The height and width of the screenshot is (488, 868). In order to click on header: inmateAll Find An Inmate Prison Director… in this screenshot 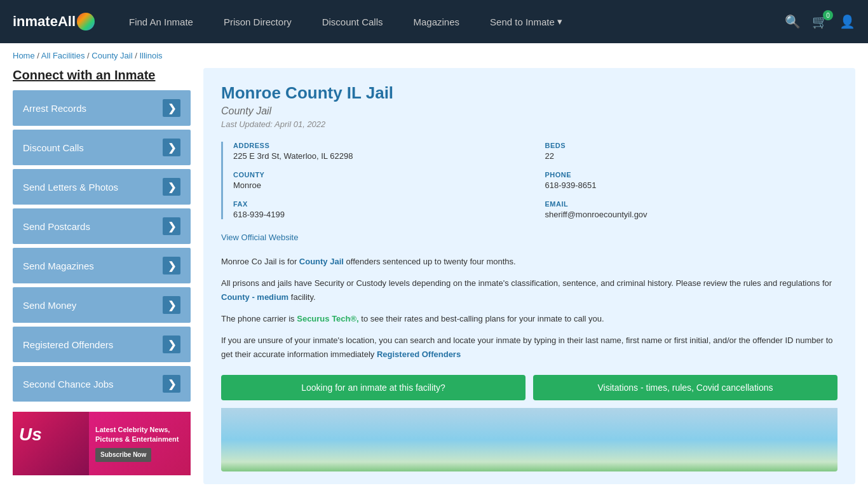, I will do `click(434, 22)`.